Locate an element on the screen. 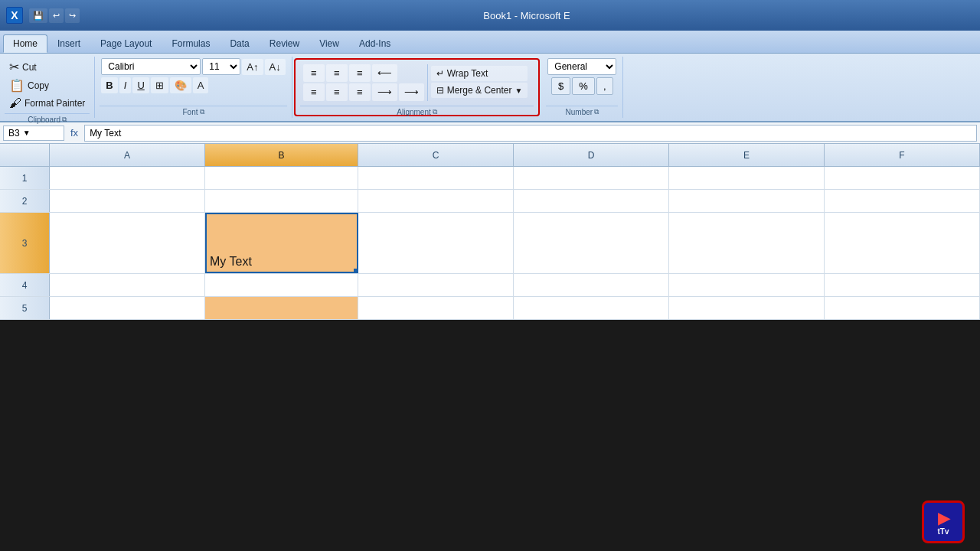  number-label: Number ⧉ is located at coordinates (582, 112).